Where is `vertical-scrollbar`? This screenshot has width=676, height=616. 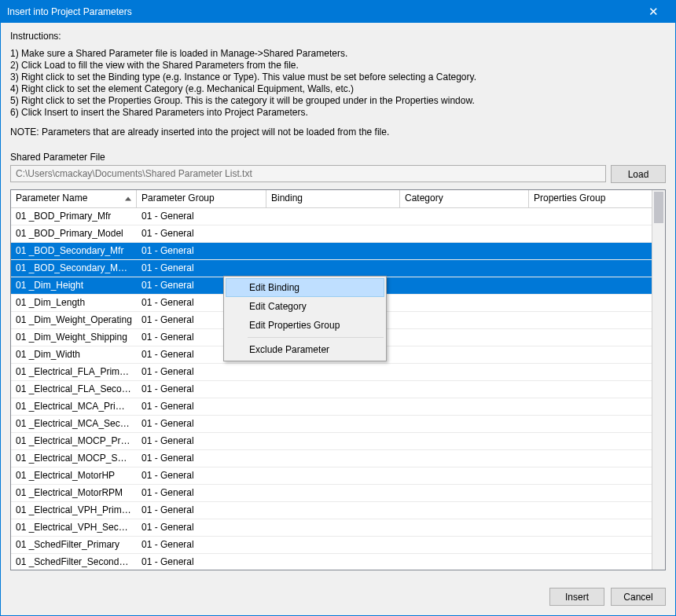 vertical-scrollbar is located at coordinates (659, 380).